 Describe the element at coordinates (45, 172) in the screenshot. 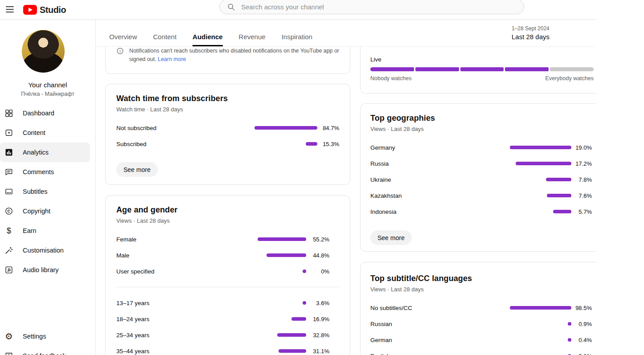

I see `sidebar-item-comments: Comments` at that location.